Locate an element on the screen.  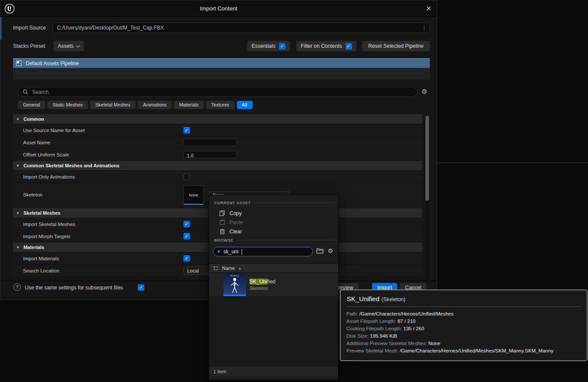
window-title: Import Content is located at coordinates (219, 9).